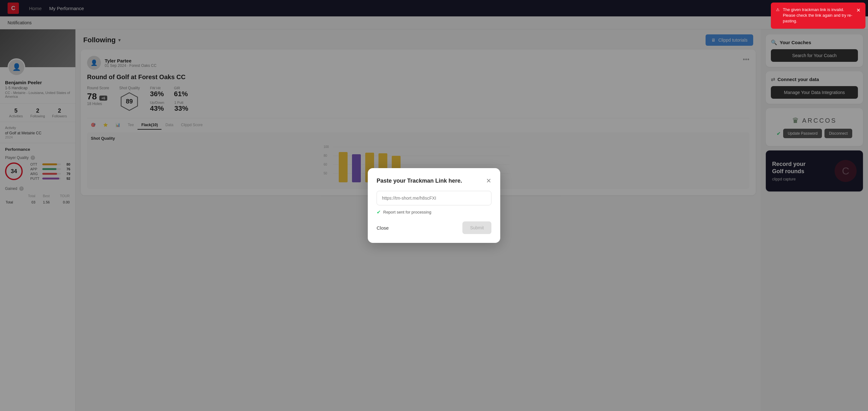 This screenshot has width=868, height=411. Describe the element at coordinates (407, 212) in the screenshot. I see `success-text: Report sent for processing` at that location.